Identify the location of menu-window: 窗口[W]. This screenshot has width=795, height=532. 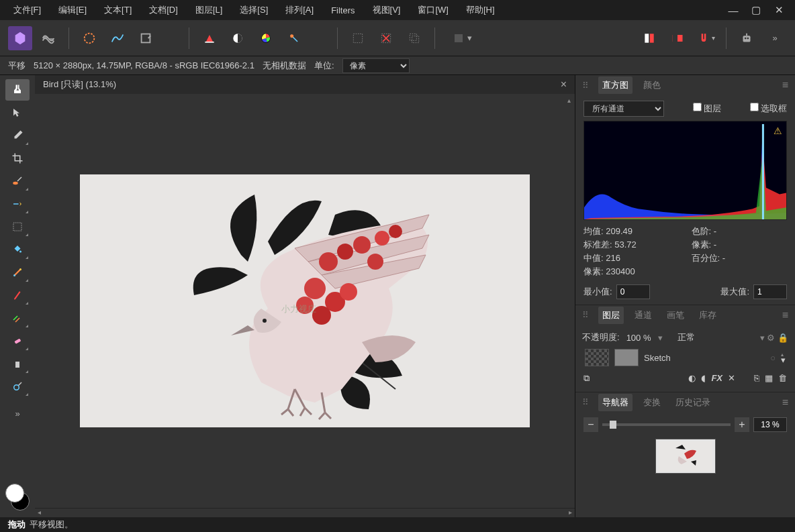
(433, 10).